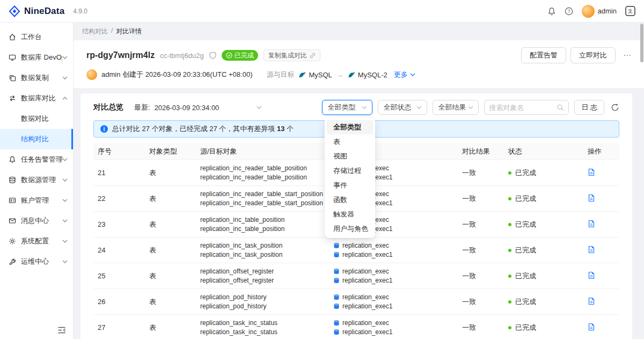 This screenshot has width=644, height=339. I want to click on breadcrumb-parent: 结构对比, so click(95, 31).